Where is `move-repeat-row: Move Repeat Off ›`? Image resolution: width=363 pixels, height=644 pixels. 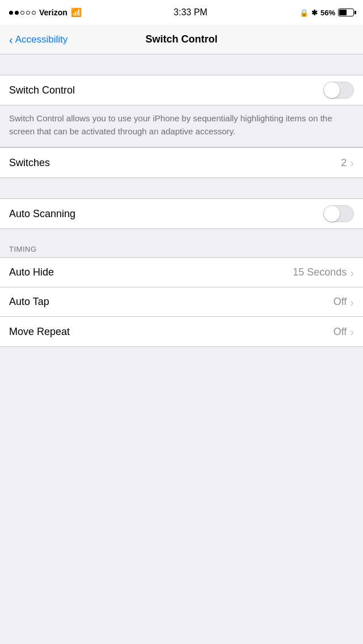
move-repeat-row: Move Repeat Off › is located at coordinates (182, 332).